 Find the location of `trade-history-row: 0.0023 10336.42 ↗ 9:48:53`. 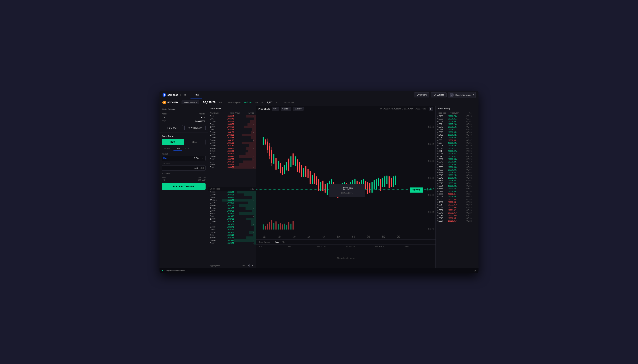

trade-history-row: 0.0023 10336.42 ↗ 9:48:53 is located at coordinates (457, 197).